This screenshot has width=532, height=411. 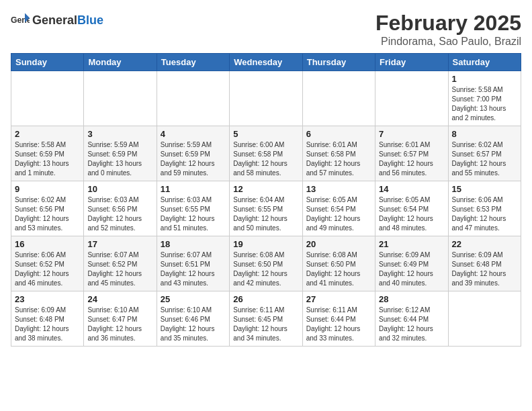 What do you see at coordinates (47, 159) in the screenshot?
I see `day-info: Sunrise: 5:58 AM Sunset: 6:59 PM Dayligh…` at bounding box center [47, 159].